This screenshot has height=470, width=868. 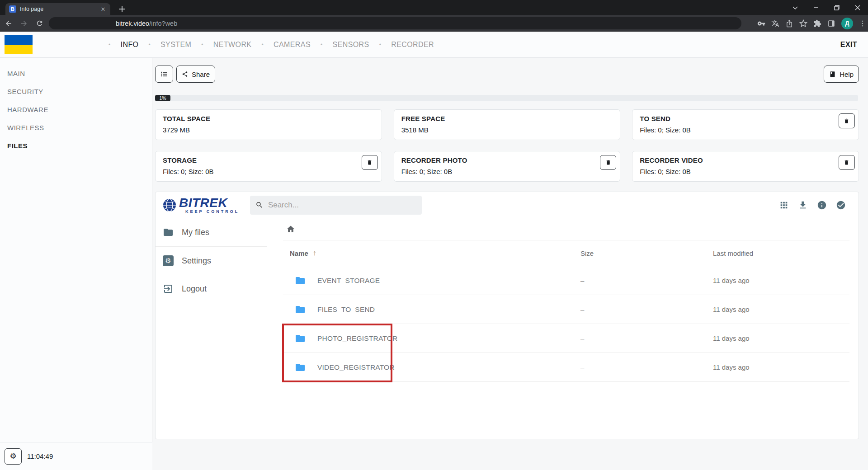 What do you see at coordinates (103, 9) in the screenshot?
I see `tab-close-icon: ✕` at bounding box center [103, 9].